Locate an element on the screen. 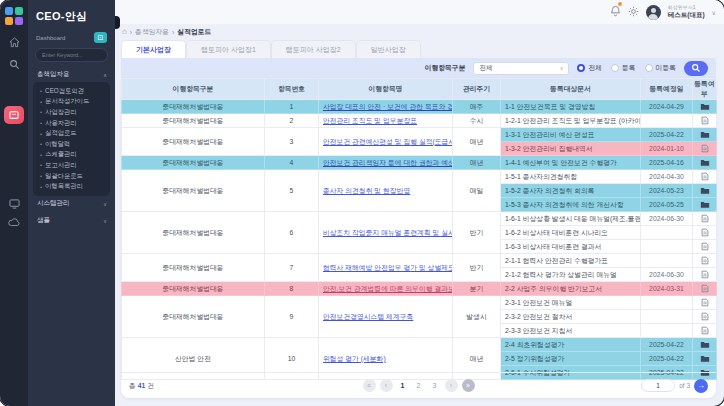  sidebar-item-보고서관리: •보고서관리 is located at coordinates (75, 166).